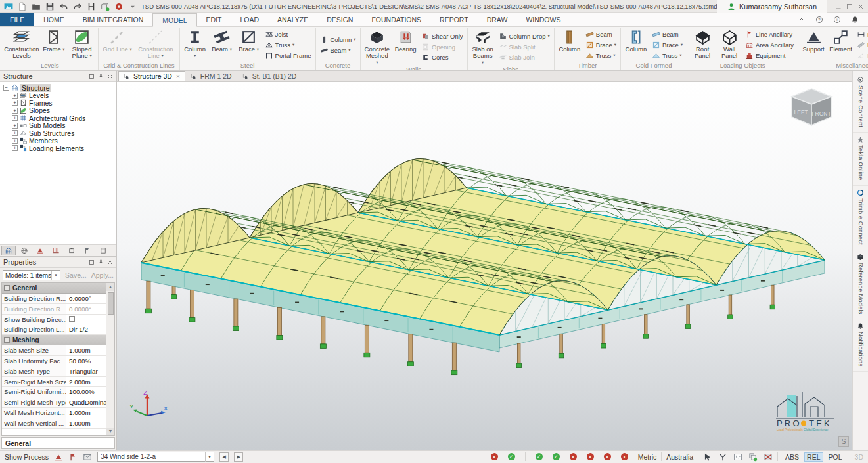  What do you see at coordinates (110, 359) in the screenshot?
I see `properties-scrollbar: ▲ ▼` at bounding box center [110, 359].